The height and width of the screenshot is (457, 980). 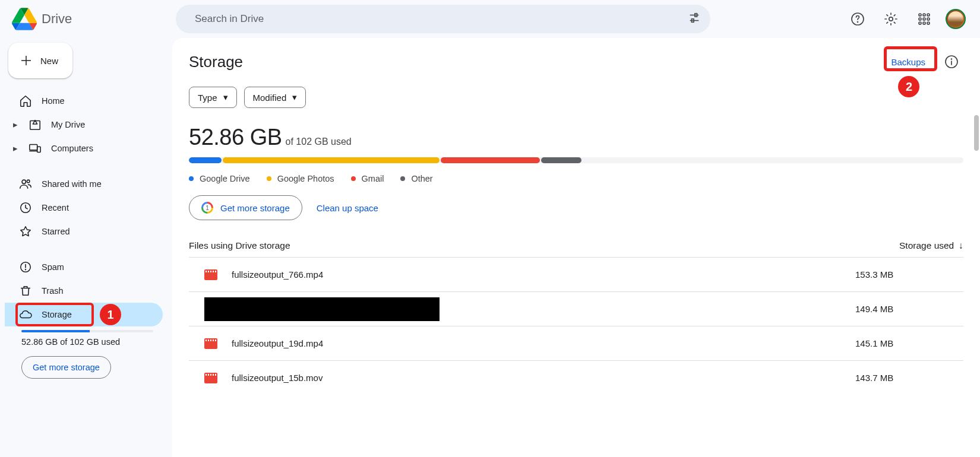 What do you see at coordinates (84, 315) in the screenshot?
I see `sidebar-item-storage: Storage 1` at bounding box center [84, 315].